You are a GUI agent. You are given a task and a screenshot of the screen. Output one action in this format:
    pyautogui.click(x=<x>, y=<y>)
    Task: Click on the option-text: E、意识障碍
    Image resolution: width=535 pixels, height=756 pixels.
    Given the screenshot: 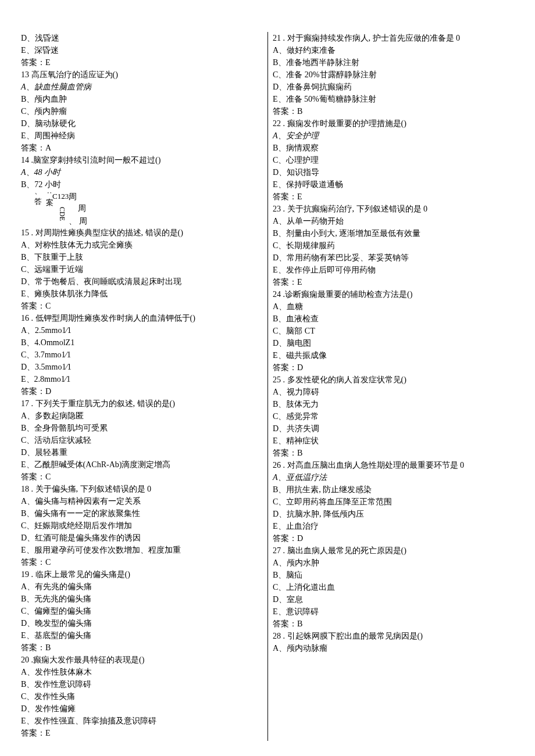 What is the action you would take?
    pyautogui.click(x=393, y=611)
    